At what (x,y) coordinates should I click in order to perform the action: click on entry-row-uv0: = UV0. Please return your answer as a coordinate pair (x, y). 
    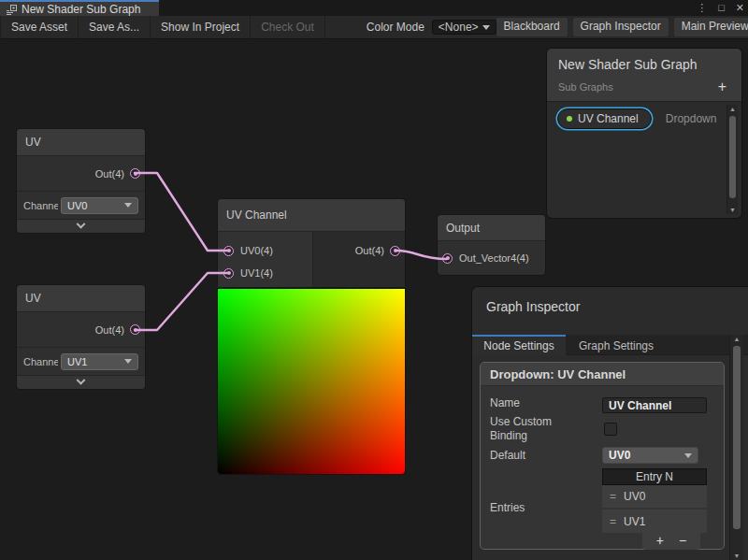
    Looking at the image, I should click on (654, 497).